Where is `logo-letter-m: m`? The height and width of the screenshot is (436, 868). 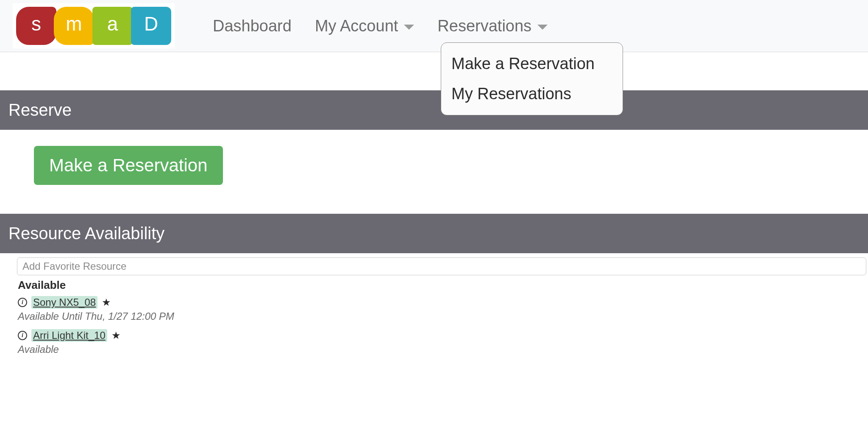
logo-letter-m: m is located at coordinates (74, 26).